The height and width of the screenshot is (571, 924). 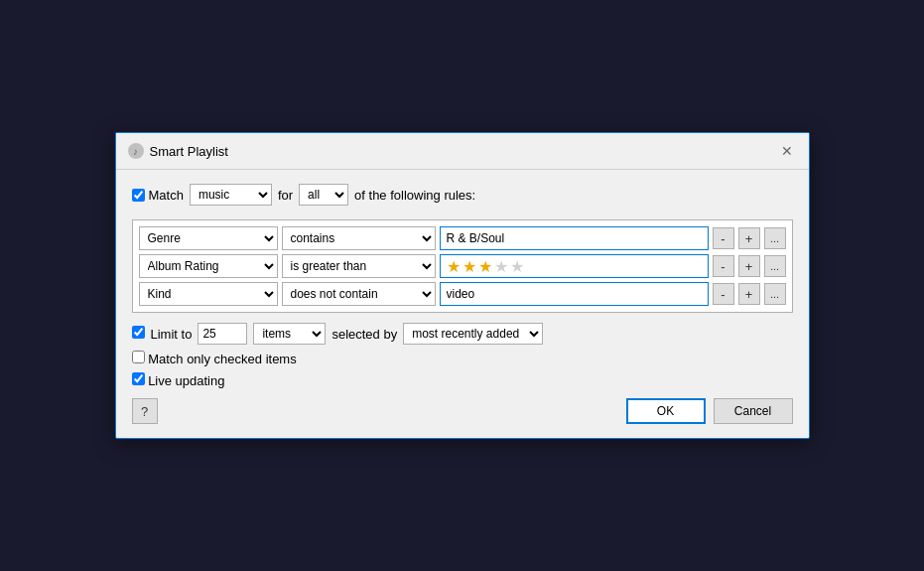 I want to click on title-bar: ♪ Smart Playlist ✕, so click(x=462, y=151).